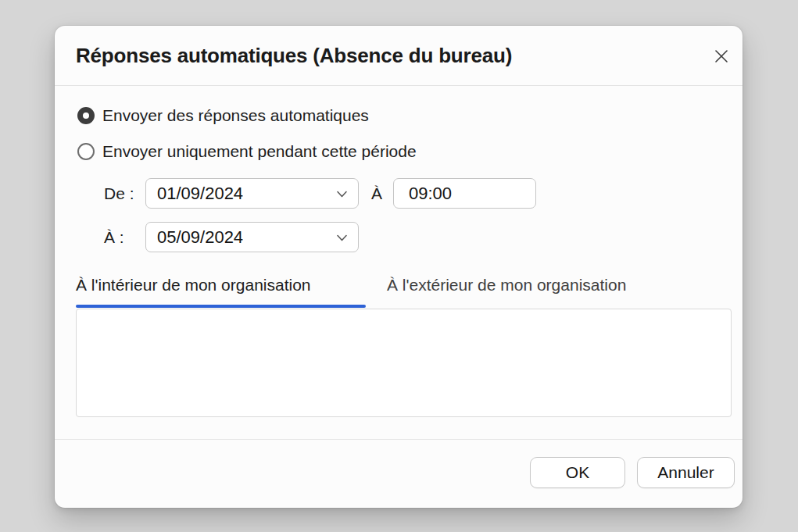 The width and height of the screenshot is (798, 532). I want to click on active-tab-indicator, so click(220, 306).